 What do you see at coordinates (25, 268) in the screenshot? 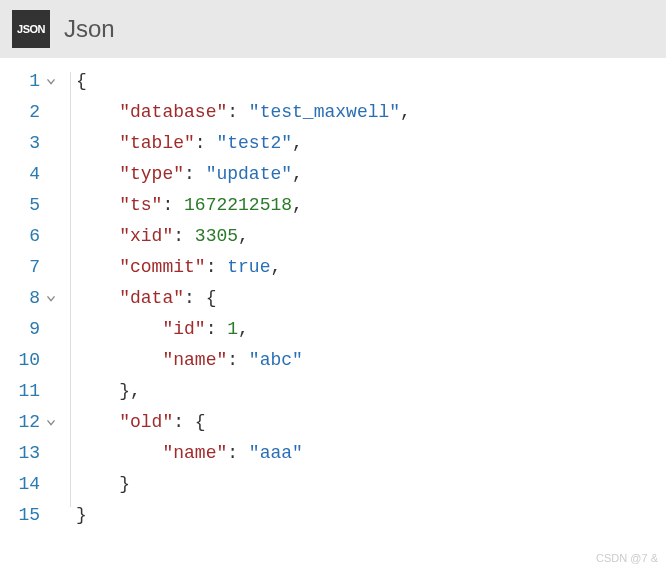
I see `line-number: 7` at bounding box center [25, 268].